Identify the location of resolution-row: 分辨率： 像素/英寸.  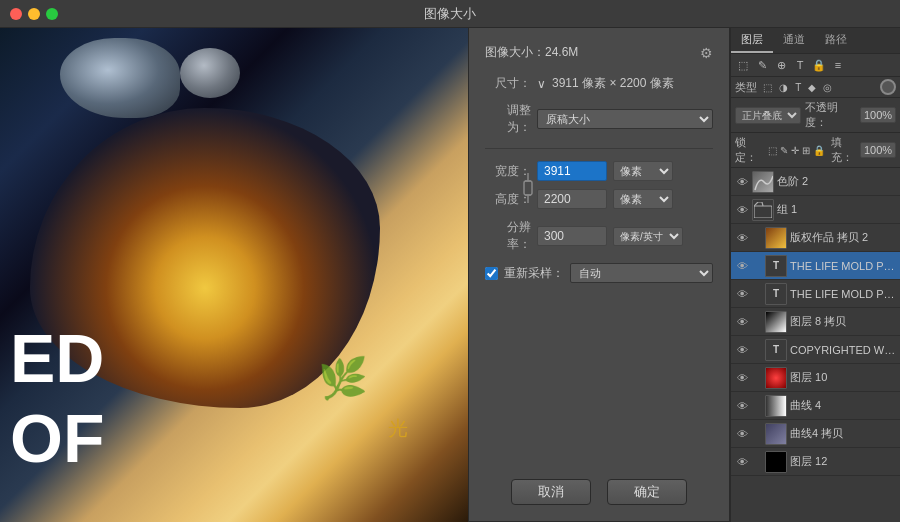
(599, 236).